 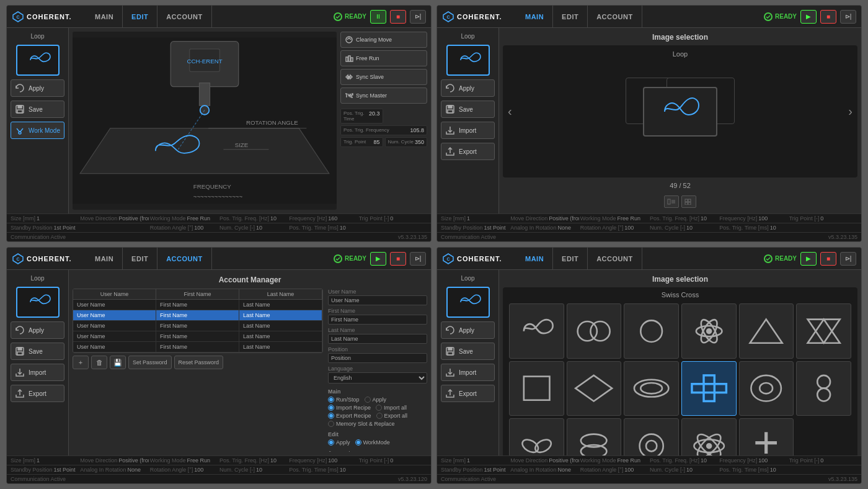 What do you see at coordinates (378, 17) in the screenshot?
I see `pause-btn-tl: ⏸` at bounding box center [378, 17].